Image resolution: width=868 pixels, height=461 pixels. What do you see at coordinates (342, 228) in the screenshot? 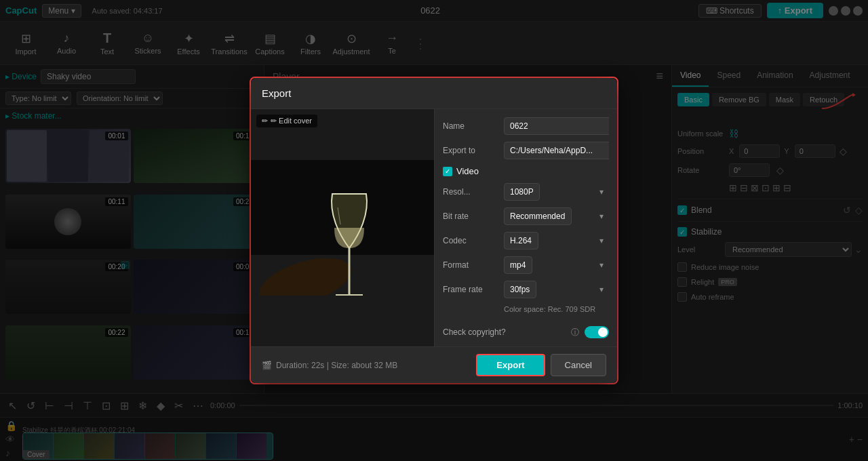
I see `modal-preview: ✏ ✏ Edit cover` at bounding box center [342, 228].